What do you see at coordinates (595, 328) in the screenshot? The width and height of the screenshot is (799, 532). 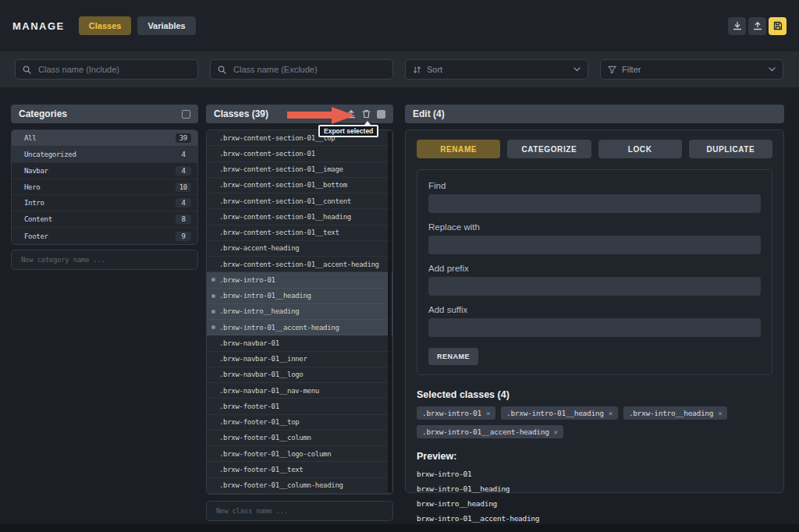 I see `add-suffix-input` at bounding box center [595, 328].